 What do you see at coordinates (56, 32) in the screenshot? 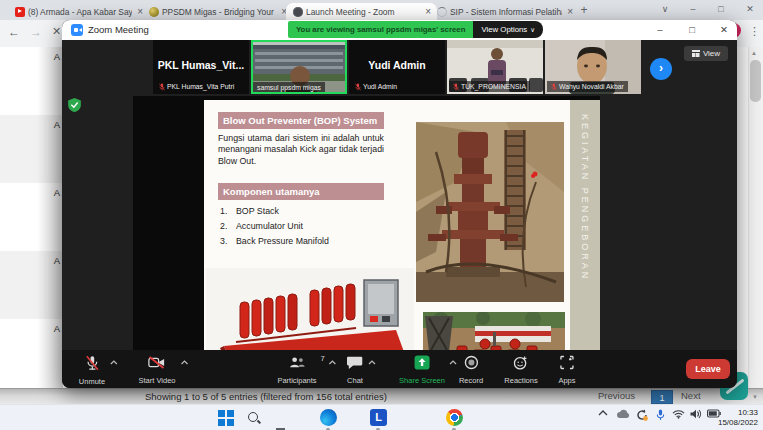
I see `stop-loading-icon: ✕` at bounding box center [56, 32].